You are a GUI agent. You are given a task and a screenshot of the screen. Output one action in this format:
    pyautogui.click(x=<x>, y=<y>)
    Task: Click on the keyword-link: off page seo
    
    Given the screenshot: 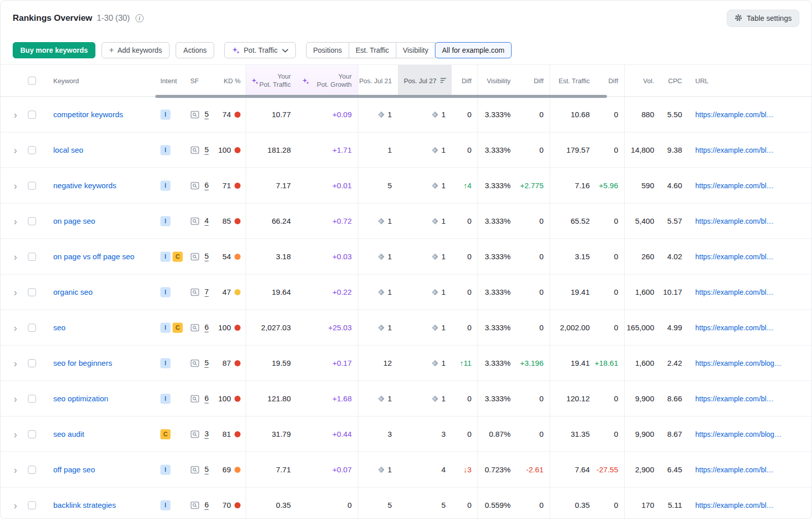 What is the action you would take?
    pyautogui.click(x=74, y=470)
    